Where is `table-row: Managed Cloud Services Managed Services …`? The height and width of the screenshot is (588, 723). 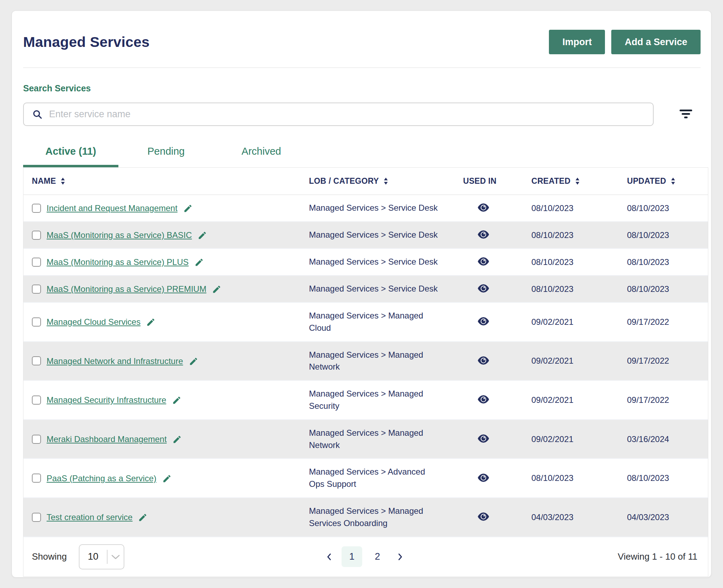 table-row: Managed Cloud Services Managed Services … is located at coordinates (366, 322).